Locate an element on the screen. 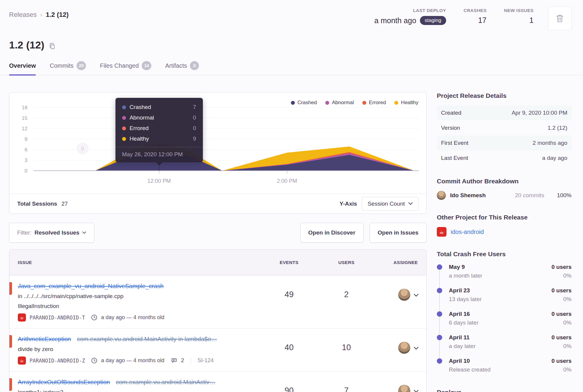 This screenshot has height=392, width=583. detail-row-version: Version 1.2 (12) is located at coordinates (504, 128).